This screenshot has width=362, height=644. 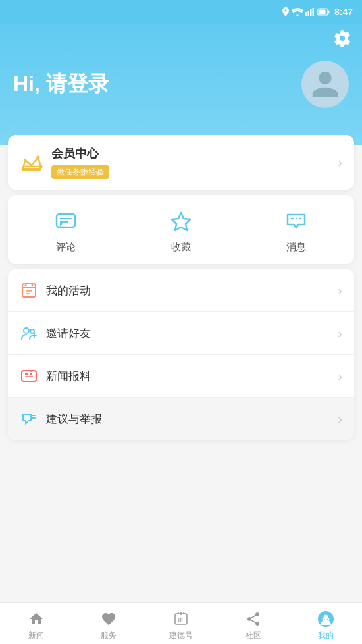 What do you see at coordinates (181, 229) in the screenshot?
I see `quick-actions: 评论 收藏 消息` at bounding box center [181, 229].